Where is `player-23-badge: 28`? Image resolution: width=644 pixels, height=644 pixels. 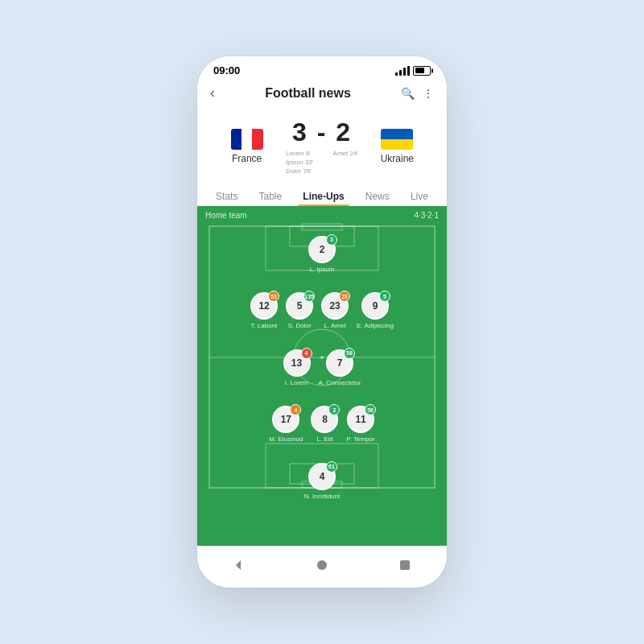
player-23-badge: 28 is located at coordinates (345, 296).